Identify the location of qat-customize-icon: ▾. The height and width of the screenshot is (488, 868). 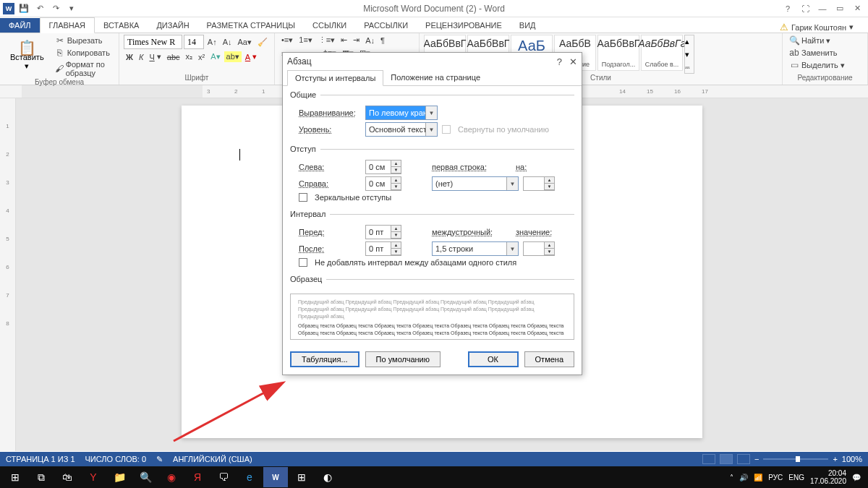
(72, 9).